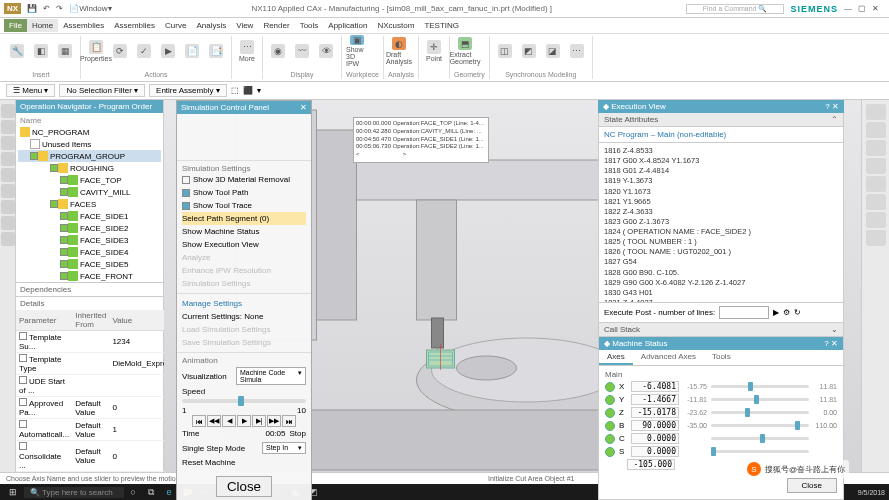  I want to click on menu-file: File, so click(16, 26).